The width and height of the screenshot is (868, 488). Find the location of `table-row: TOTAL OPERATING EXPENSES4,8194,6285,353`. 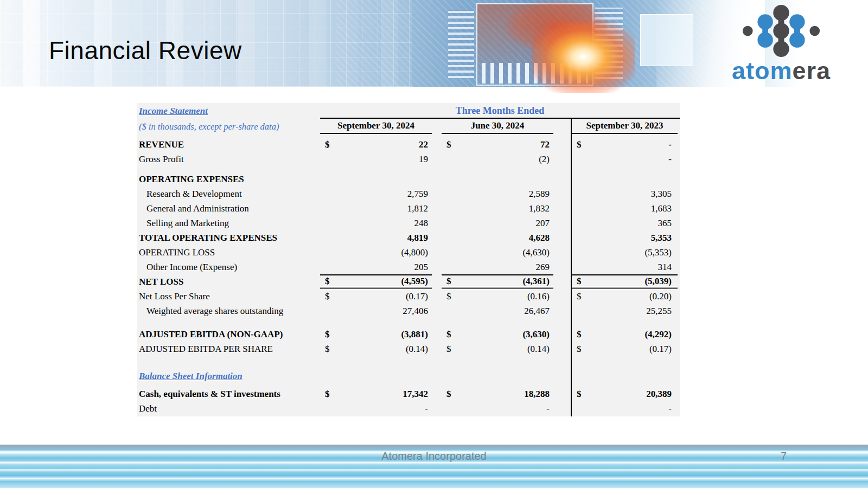

table-row: TOTAL OPERATING EXPENSES4,8194,6285,353 is located at coordinates (409, 237).